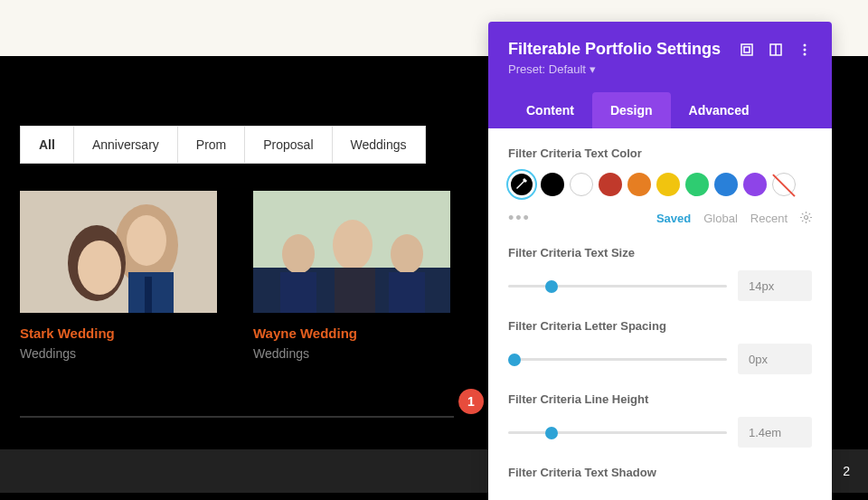 The image size is (868, 500). Describe the element at coordinates (552, 184) in the screenshot. I see `color-swatch-black` at that location.